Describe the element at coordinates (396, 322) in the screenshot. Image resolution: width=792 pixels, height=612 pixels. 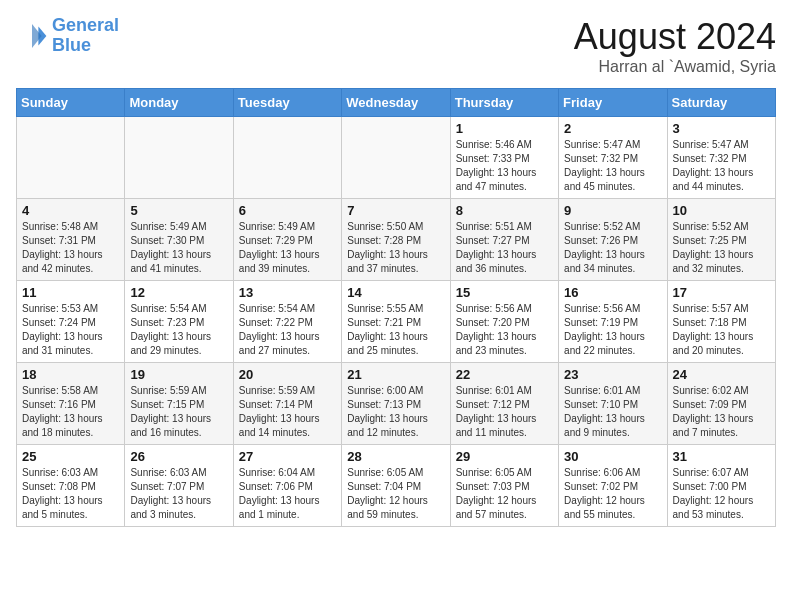
I see `calendar-cell: 14Sunrise: 5:55 AM Sunset: 7:21 PM Dayli…` at that location.